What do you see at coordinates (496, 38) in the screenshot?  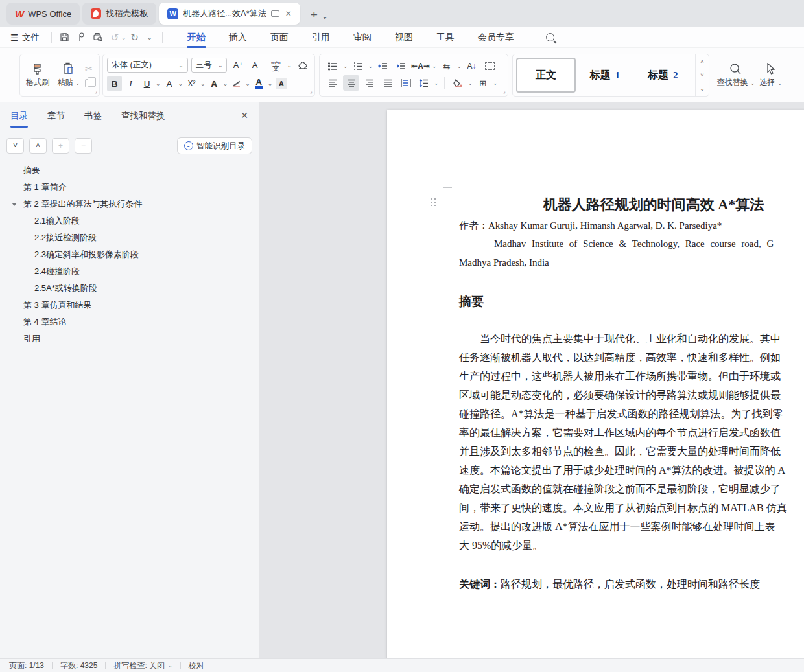 I see `tab-membership: 会员专享` at bounding box center [496, 38].